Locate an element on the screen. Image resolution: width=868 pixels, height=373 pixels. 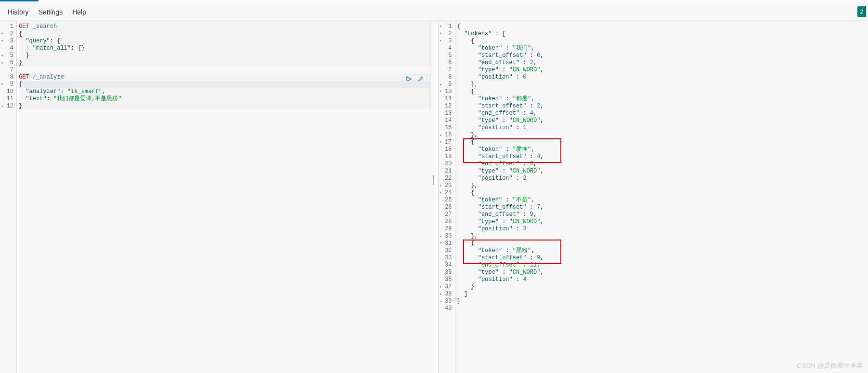
line-number: 12▴ is located at coordinates (7, 106).